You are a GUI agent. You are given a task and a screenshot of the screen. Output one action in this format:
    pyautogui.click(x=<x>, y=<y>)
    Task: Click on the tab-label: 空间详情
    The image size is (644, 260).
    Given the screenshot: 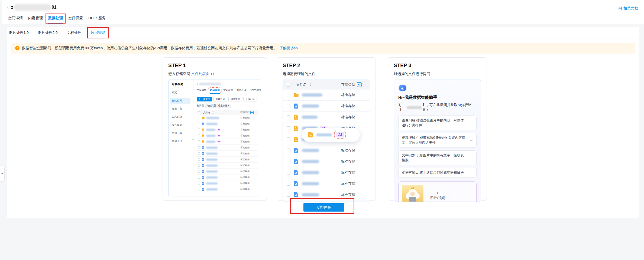 What is the action you would take?
    pyautogui.click(x=15, y=18)
    